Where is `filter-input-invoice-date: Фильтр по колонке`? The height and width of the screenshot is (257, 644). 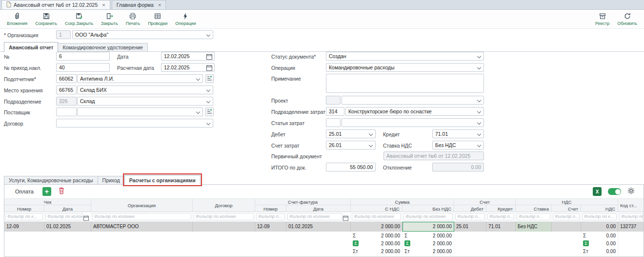
filter-input-invoice-date: Фильтр по колонке is located at coordinates (315, 217).